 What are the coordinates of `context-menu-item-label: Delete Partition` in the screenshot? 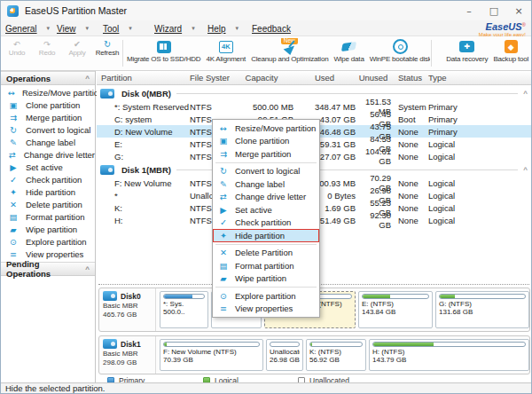 It's located at (264, 252).